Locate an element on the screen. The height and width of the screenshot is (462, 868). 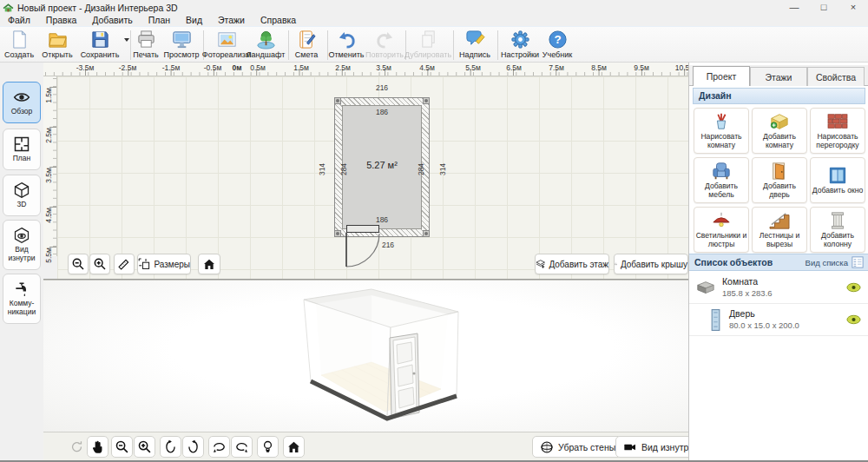
dim-top-inner: 186 is located at coordinates (382, 112).